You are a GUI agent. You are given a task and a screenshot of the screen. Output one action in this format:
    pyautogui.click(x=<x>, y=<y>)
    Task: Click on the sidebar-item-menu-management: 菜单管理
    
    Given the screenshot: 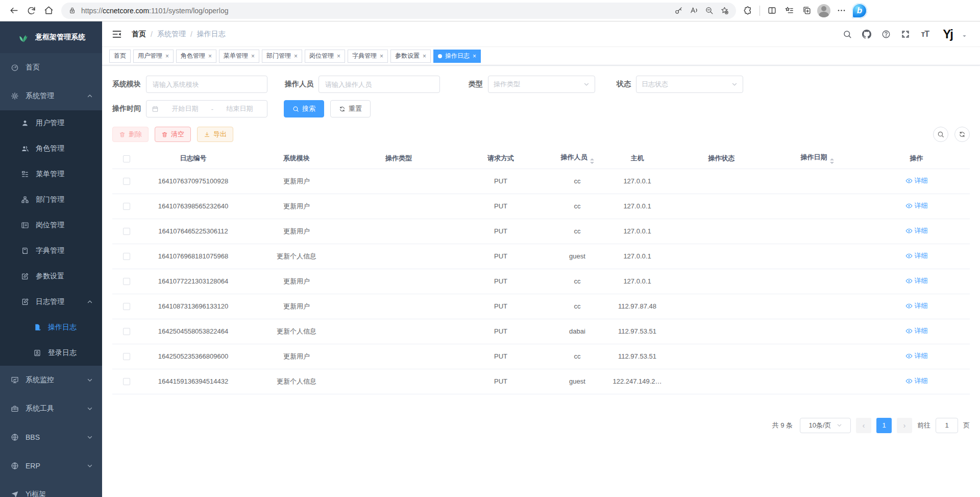 What is the action you would take?
    pyautogui.click(x=51, y=174)
    